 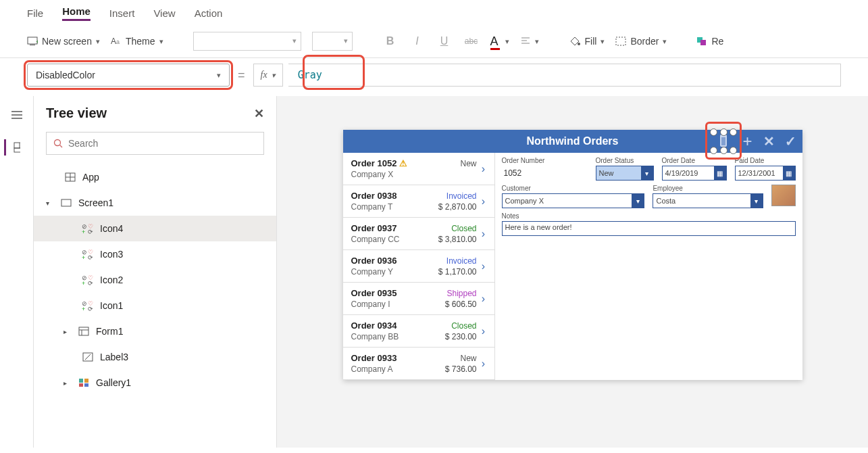 I want to click on order-date-picker: 4/19/2019▦, so click(x=694, y=173).